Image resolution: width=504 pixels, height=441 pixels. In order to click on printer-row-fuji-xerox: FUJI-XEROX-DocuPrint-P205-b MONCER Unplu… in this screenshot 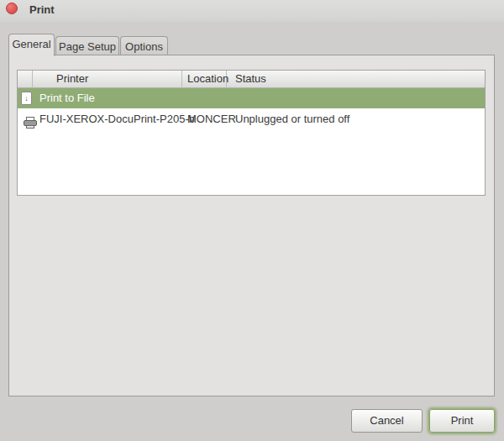, I will do `click(251, 119)`.